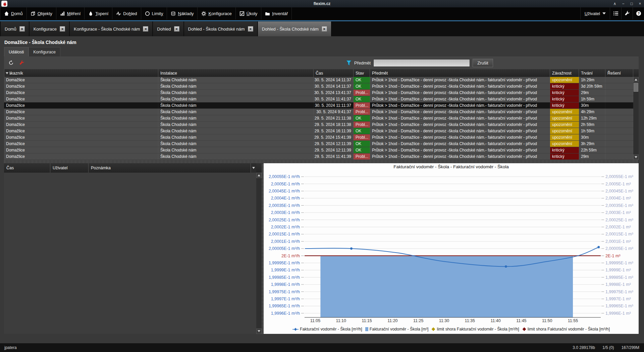 This screenshot has width=644, height=352. What do you see at coordinates (7, 73) in the screenshot?
I see `table-filter-icon` at bounding box center [7, 73].